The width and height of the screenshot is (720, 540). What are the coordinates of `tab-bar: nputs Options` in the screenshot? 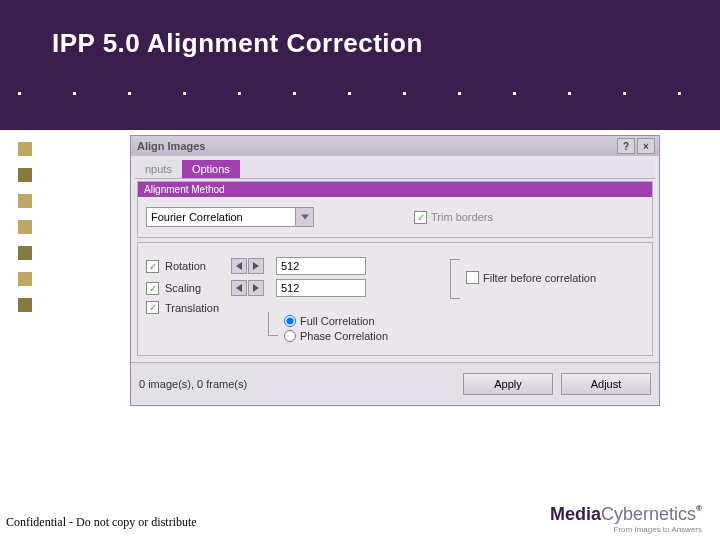 It's located at (395, 170).